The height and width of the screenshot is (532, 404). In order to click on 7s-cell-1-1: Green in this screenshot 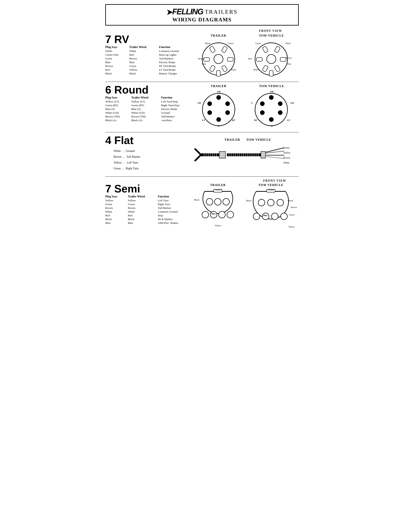, I will do `click(143, 204)`.